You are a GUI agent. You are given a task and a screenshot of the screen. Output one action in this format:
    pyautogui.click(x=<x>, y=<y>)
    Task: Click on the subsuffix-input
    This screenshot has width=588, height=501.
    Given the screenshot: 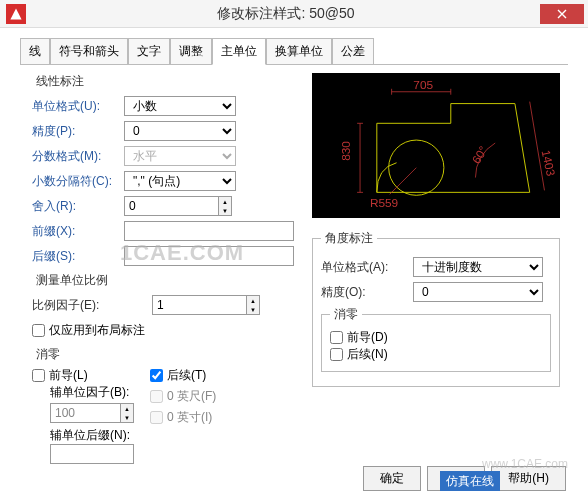 What is the action you would take?
    pyautogui.click(x=92, y=454)
    